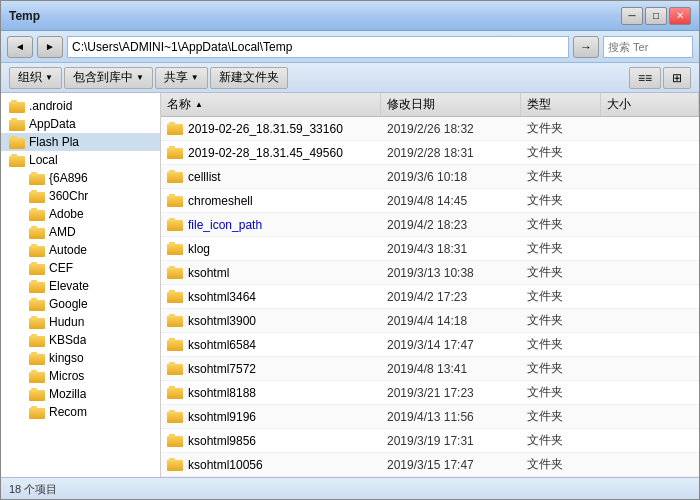 This screenshot has width=700, height=500. I want to click on table-row: ksohtml34642019/4/2 17:23文件夹, so click(430, 297).